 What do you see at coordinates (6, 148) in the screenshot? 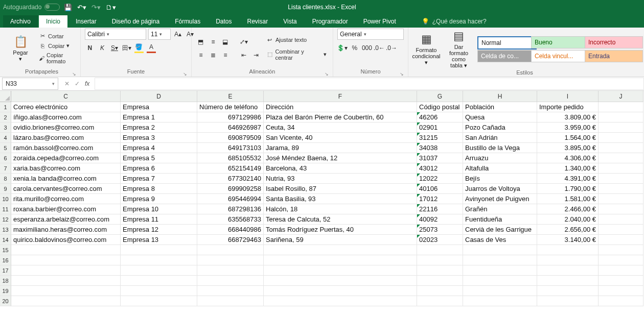
I see `row-header: 5` at bounding box center [6, 148].